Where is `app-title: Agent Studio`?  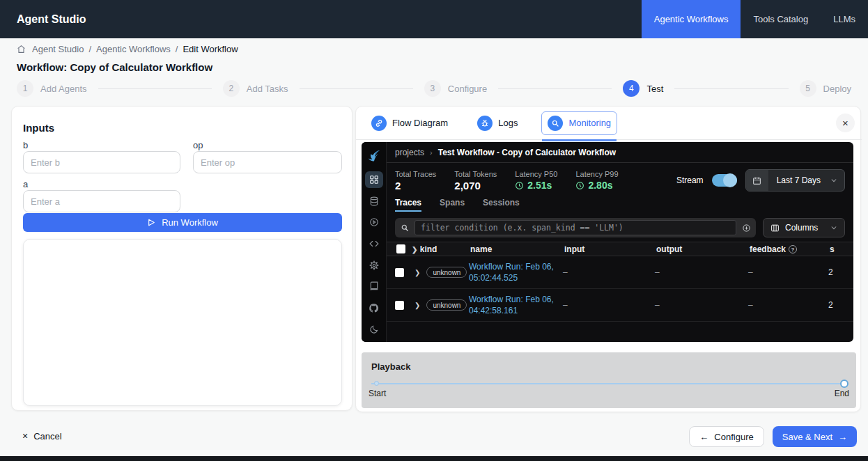 app-title: Agent Studio is located at coordinates (52, 19).